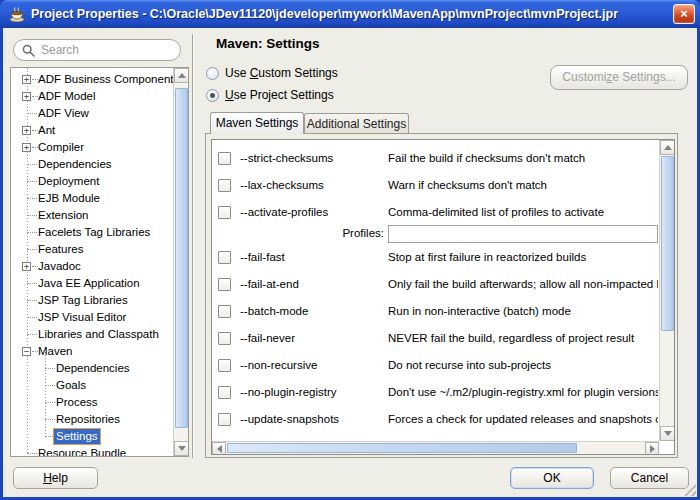 Image resolution: width=700 pixels, height=500 pixels. What do you see at coordinates (220, 449) in the screenshot?
I see `scroll-left-icon` at bounding box center [220, 449].